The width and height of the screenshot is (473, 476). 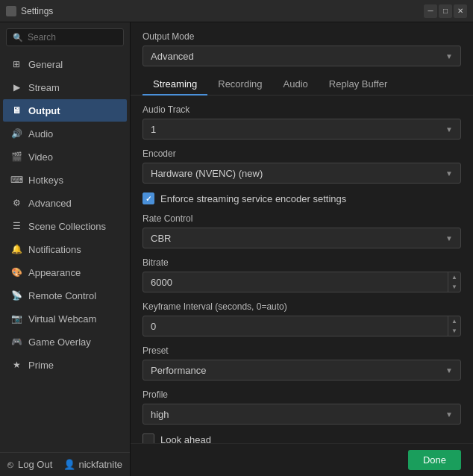 What do you see at coordinates (60, 342) in the screenshot?
I see `sidebar-item-label: Game Overlay` at bounding box center [60, 342].